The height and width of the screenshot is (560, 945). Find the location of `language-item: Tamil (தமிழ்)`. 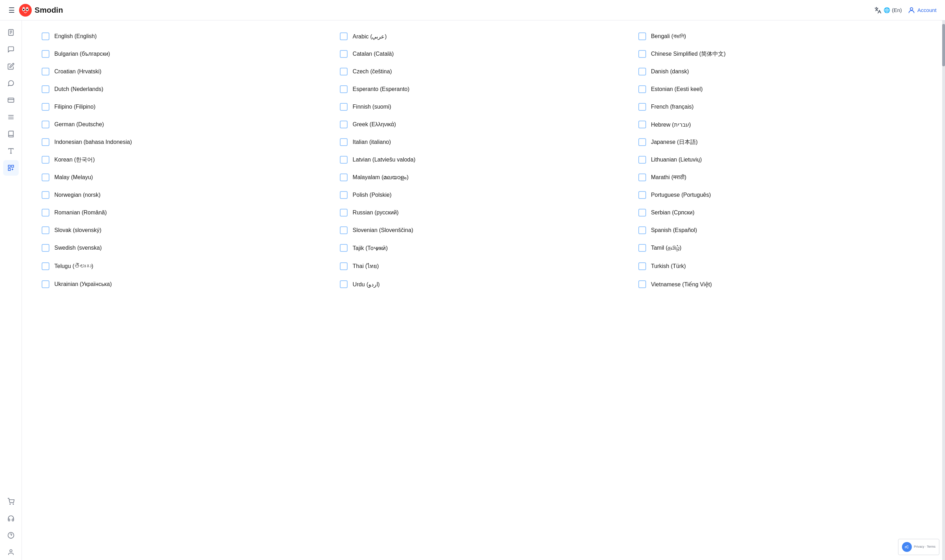

language-item: Tamil (தமிழ்) is located at coordinates (782, 248).